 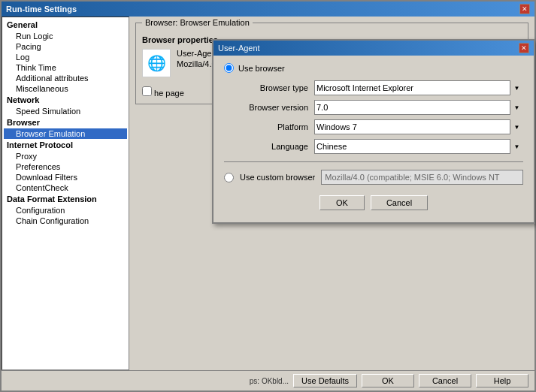 I want to click on language-select: Chinese English French German Japanese, so click(x=419, y=146).